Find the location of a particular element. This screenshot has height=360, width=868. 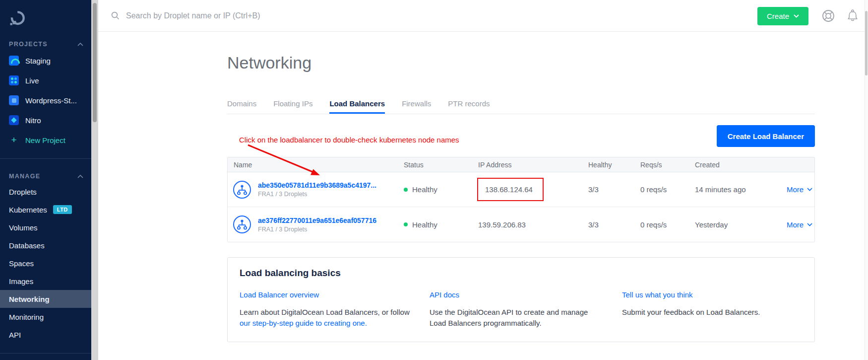

tab-load-balancers: Load Balancers is located at coordinates (357, 106).